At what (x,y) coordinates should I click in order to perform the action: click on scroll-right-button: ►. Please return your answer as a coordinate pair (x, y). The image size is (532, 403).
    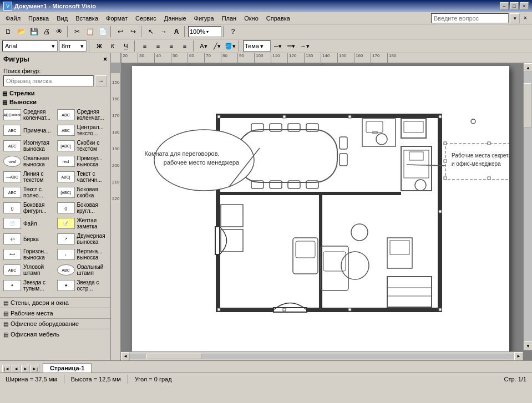
    Looking at the image, I should click on (519, 356).